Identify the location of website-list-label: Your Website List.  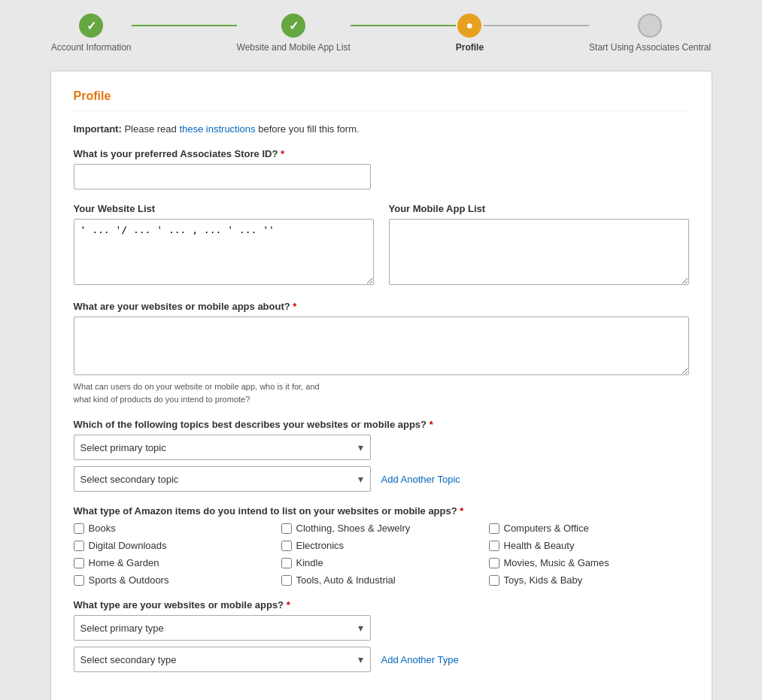
(224, 209).